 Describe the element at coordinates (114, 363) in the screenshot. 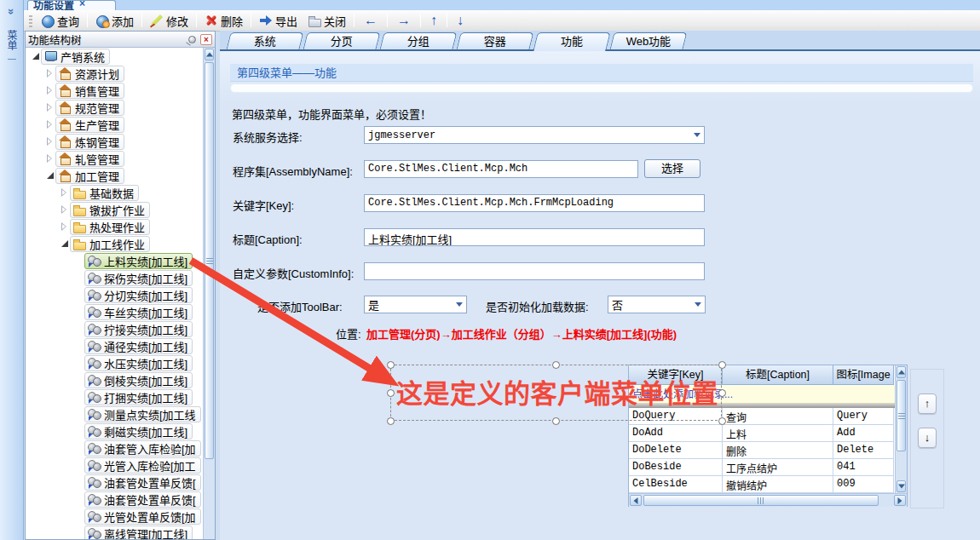

I see `tree-node: 水压实绩[加工线]` at that location.